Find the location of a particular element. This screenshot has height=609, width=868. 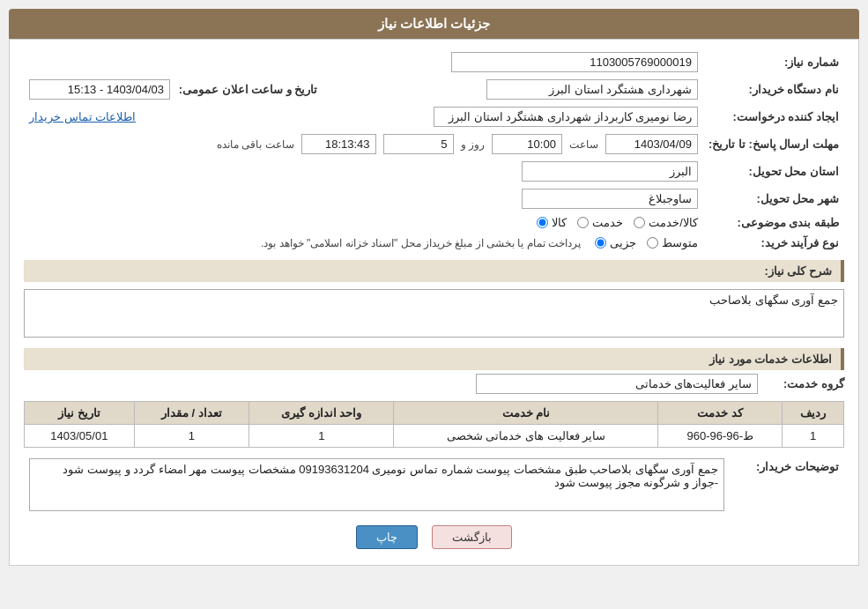

need-number-value: 1103005769000019 is located at coordinates (575, 62).